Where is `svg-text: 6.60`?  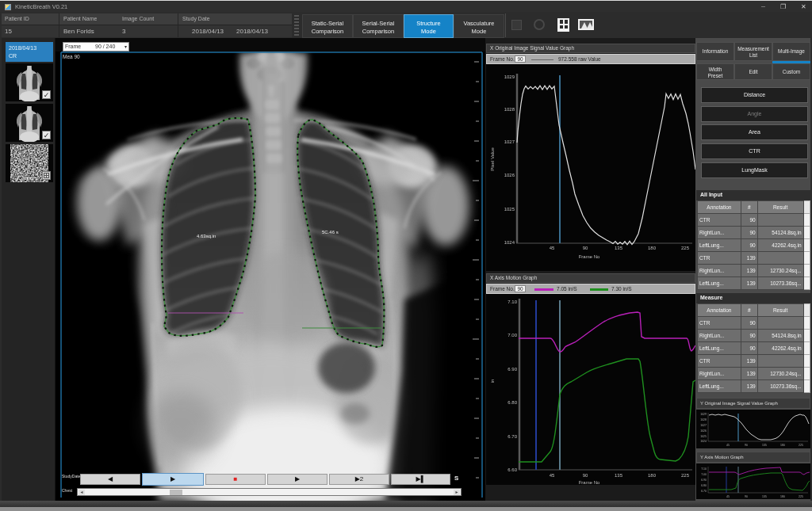
svg-text: 6.60 is located at coordinates (512, 470).